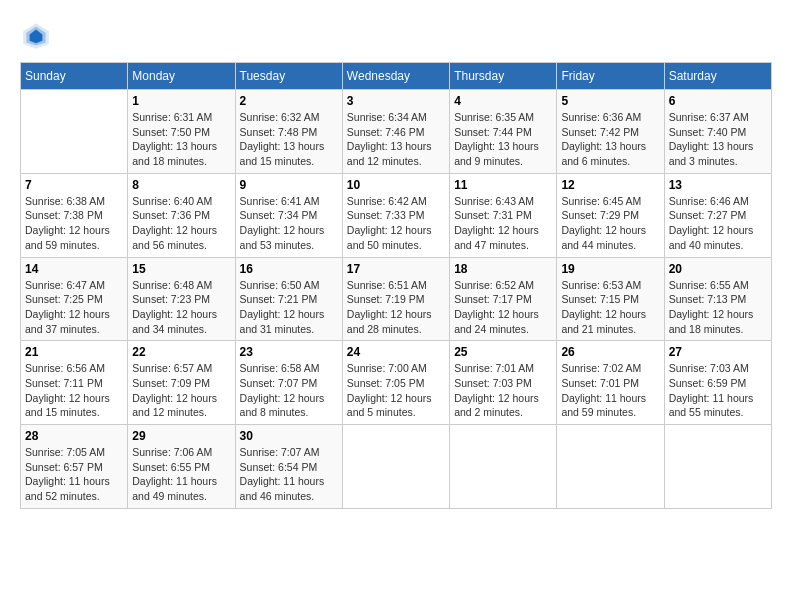  Describe the element at coordinates (396, 383) in the screenshot. I see `calendar-week-4: 21Sunrise: 6:56 AMSunset: 7:11 PMDayligh…` at that location.